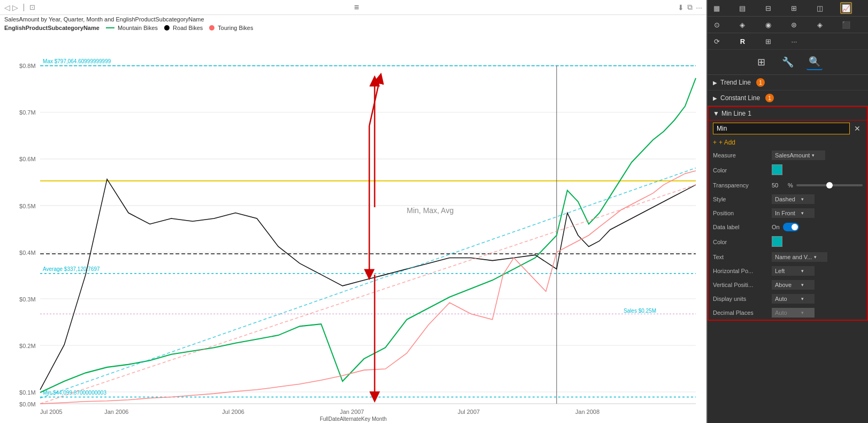 This screenshot has width=868, height=423. What do you see at coordinates (742, 25) in the screenshot?
I see `chart-icon-8: ◈` at bounding box center [742, 25].